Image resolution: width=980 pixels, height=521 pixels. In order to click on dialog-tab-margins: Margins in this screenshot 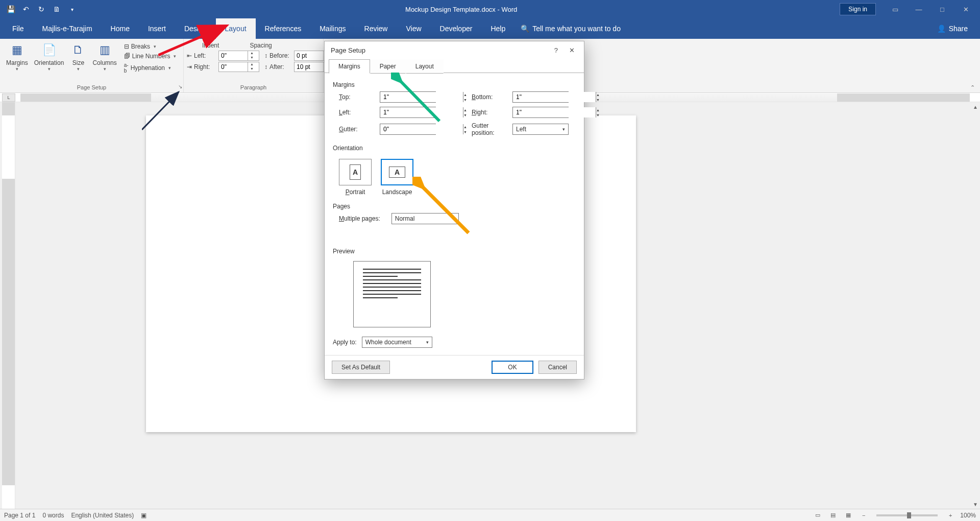, I will do `click(349, 66)`.